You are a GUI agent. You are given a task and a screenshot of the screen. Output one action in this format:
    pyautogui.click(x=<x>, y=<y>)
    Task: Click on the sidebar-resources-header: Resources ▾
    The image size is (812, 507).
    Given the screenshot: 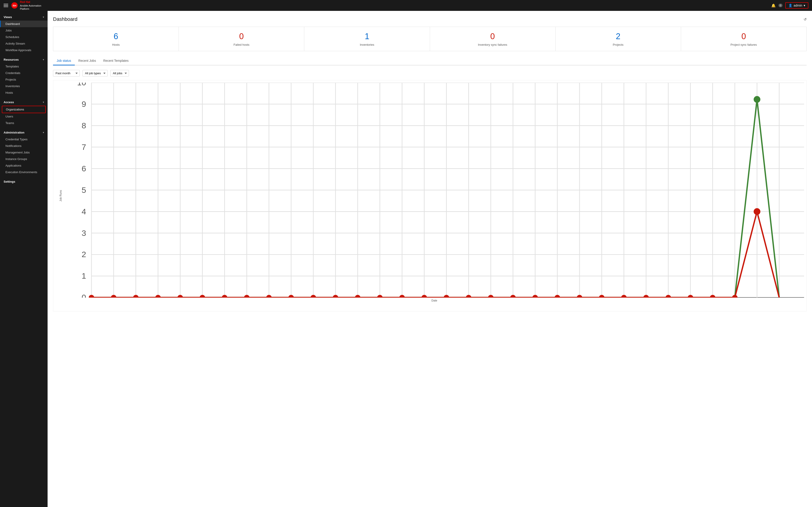 What is the action you would take?
    pyautogui.click(x=24, y=60)
    